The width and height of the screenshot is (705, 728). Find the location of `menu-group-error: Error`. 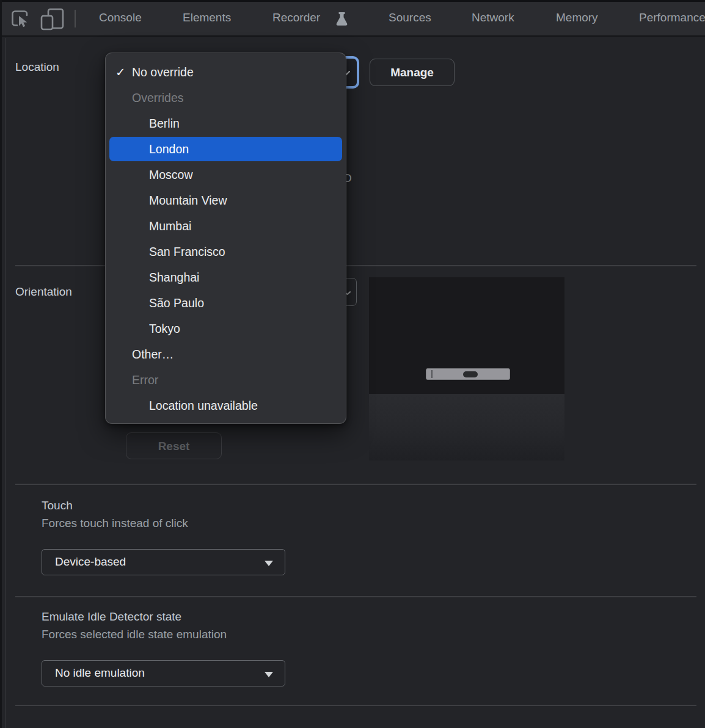

menu-group-error: Error is located at coordinates (226, 380).